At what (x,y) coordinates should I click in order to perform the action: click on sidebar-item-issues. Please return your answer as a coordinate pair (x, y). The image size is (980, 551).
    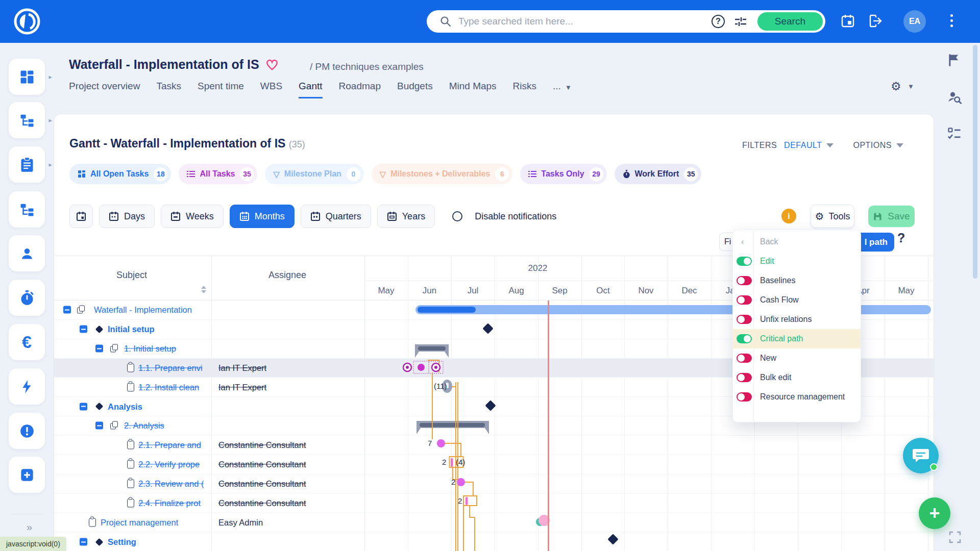
    Looking at the image, I should click on (27, 431).